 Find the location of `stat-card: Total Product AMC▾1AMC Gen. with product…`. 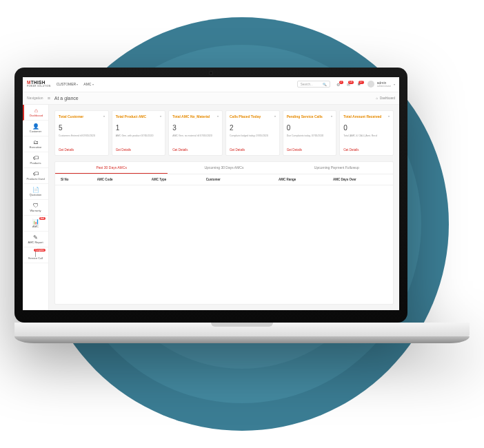

stat-card: Total Product AMC▾1AMC Gen. with product… is located at coordinates (139, 133).